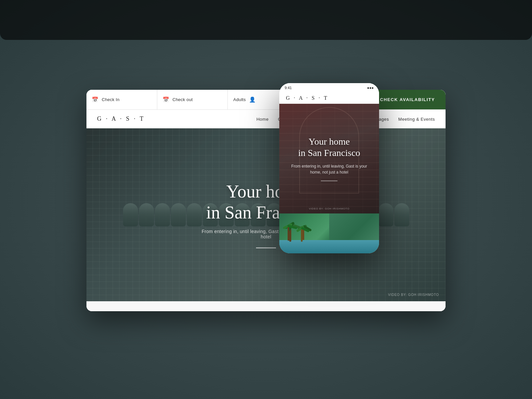  Describe the element at coordinates (417, 119) in the screenshot. I see `nav-meeting-events: Meeting & Events` at that location.